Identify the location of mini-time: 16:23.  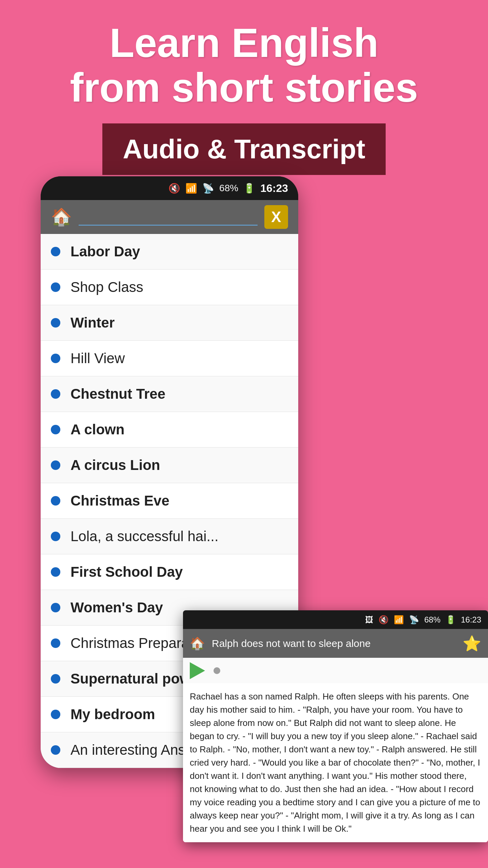
(471, 620).